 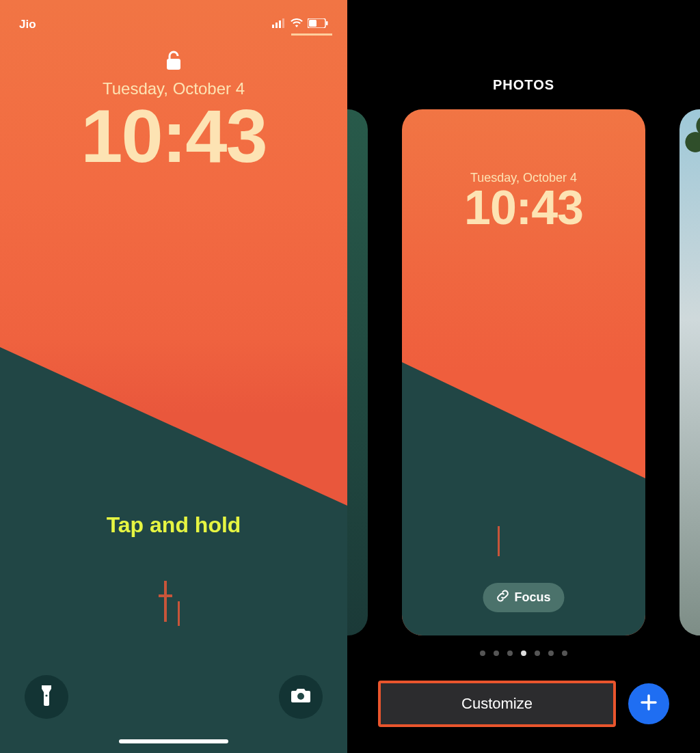 What do you see at coordinates (301, 697) in the screenshot?
I see `camera-button` at bounding box center [301, 697].